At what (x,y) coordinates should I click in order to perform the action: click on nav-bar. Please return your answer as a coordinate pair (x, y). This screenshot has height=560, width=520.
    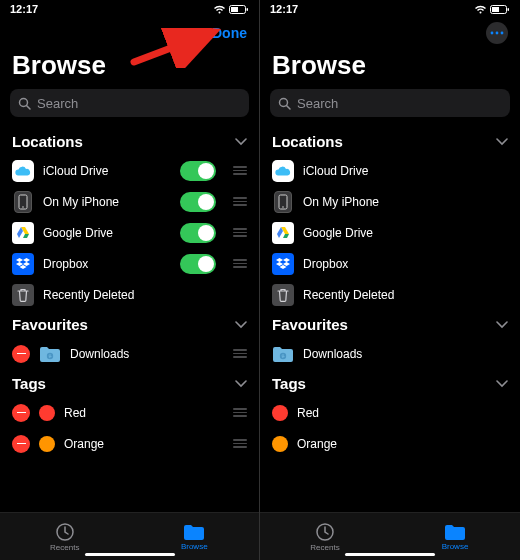
    Looking at the image, I should click on (390, 33).